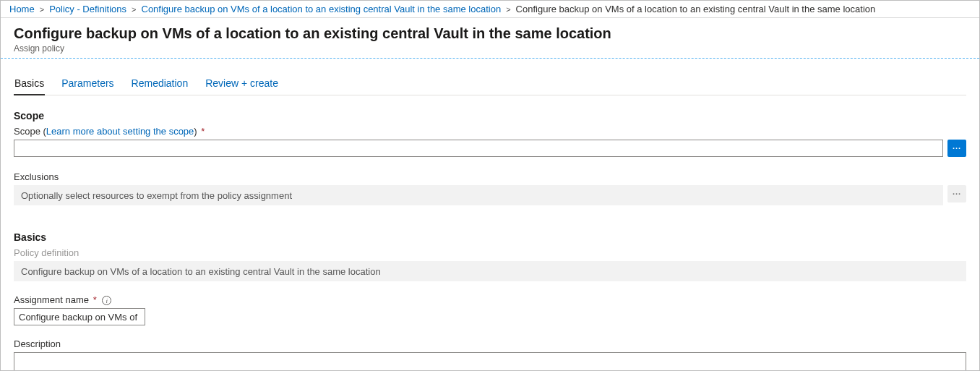  I want to click on breadcrumb: Home > Policy - Definitions > Configure …, so click(490, 9).